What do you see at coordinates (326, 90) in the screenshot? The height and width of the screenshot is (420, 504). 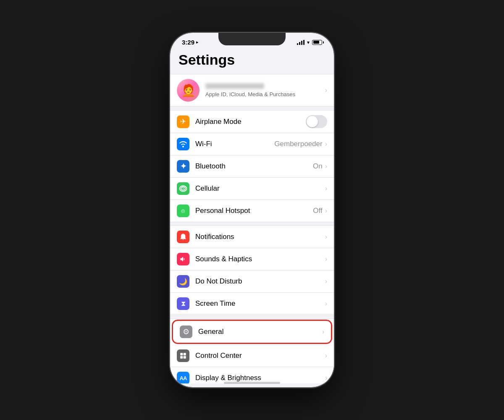 I see `chevron-icon: ›` at bounding box center [326, 90].